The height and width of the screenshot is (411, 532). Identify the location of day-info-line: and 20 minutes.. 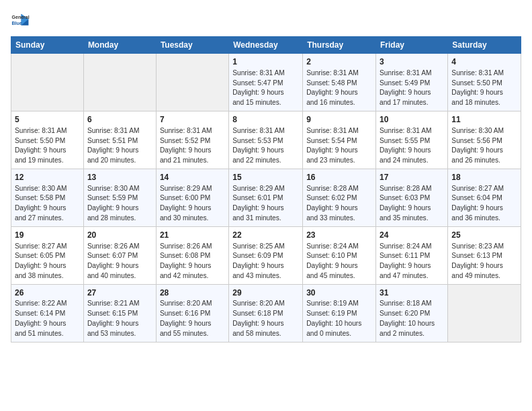
(112, 160).